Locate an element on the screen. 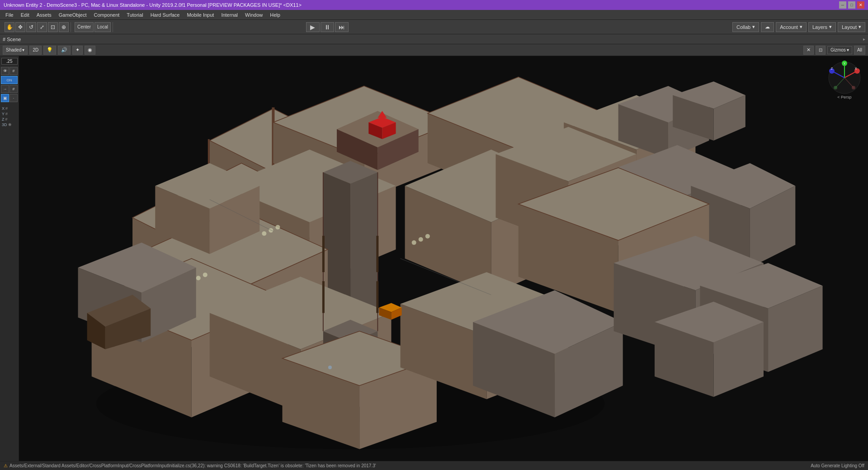 Image resolution: width=868 pixels, height=470 pixels. svg-text: Y is located at coordinates (844, 63).